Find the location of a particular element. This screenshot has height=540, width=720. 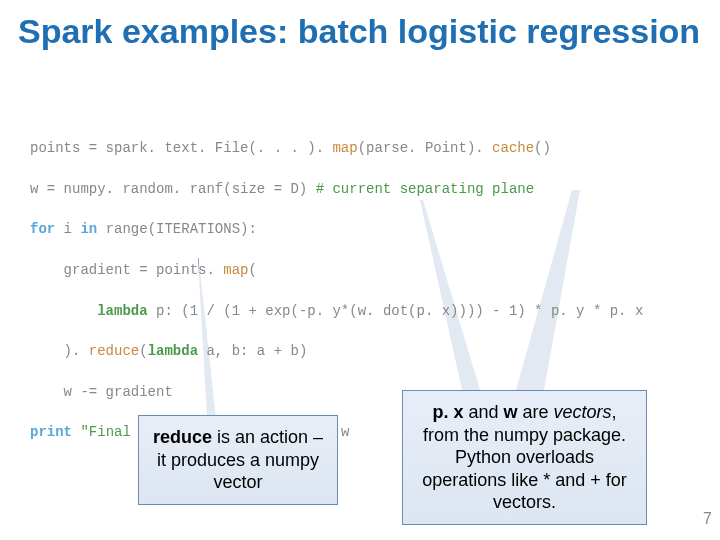

callout-bold: w is located at coordinates (510, 412).